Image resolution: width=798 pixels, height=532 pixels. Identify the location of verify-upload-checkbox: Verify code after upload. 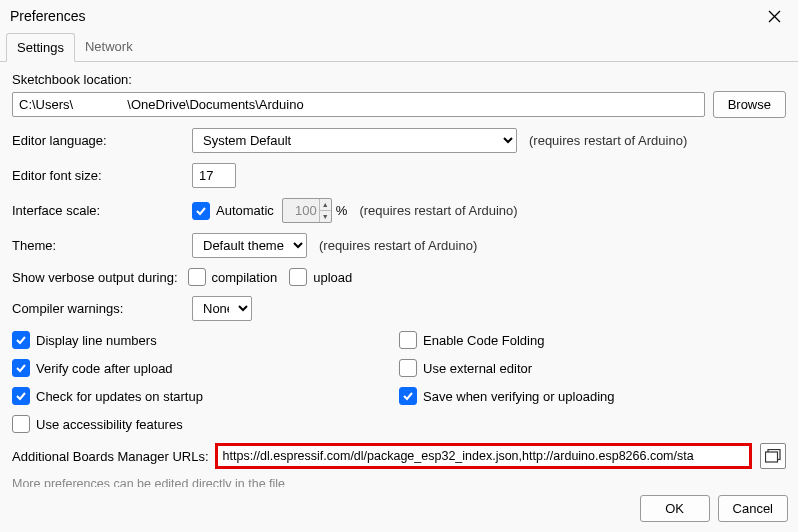
(206, 368).